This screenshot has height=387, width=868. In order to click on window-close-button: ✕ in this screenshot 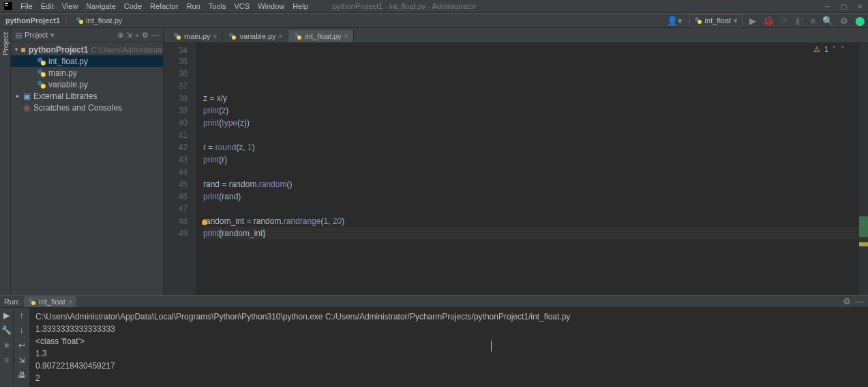, I will do `click(860, 7)`.